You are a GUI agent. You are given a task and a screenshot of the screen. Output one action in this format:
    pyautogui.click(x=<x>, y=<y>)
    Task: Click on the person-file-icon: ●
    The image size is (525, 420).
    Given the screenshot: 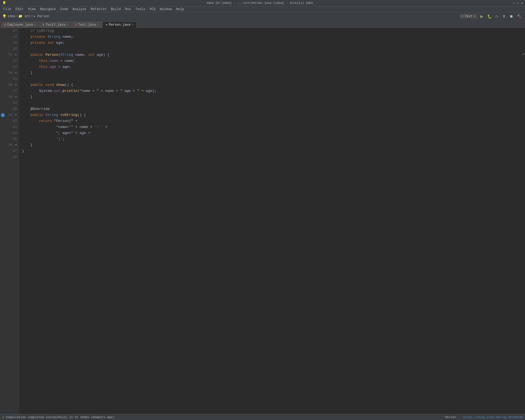 What is the action you would take?
    pyautogui.click(x=34, y=16)
    